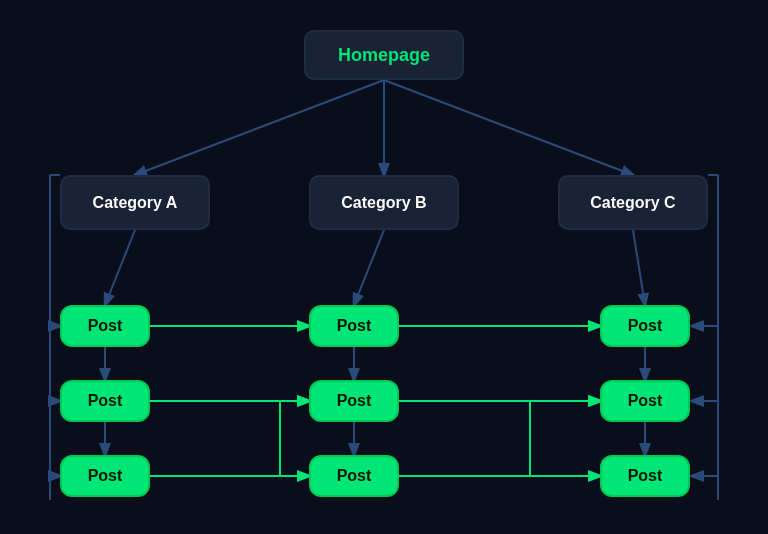 The image size is (768, 534). Describe the element at coordinates (384, 202) in the screenshot. I see `category-b-node: Category B` at that location.